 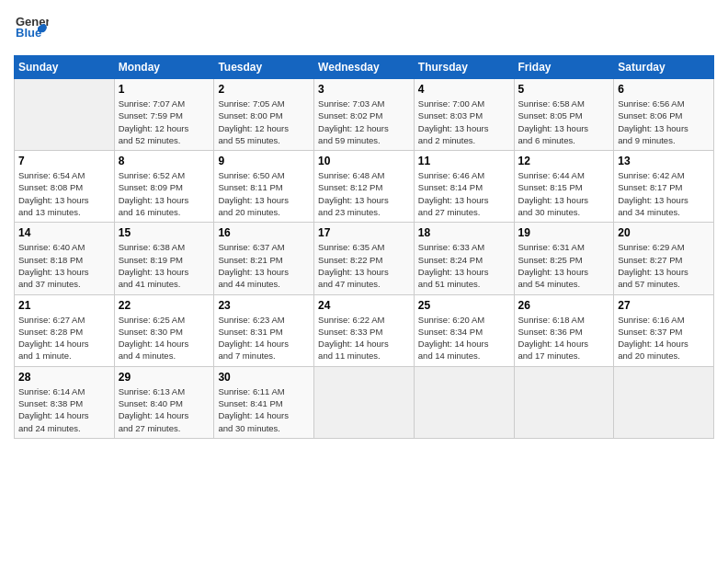 I want to click on day-info: Sunrise: 6:27 AMSunset: 8:28 PMDaylight:…, so click(x=64, y=339).